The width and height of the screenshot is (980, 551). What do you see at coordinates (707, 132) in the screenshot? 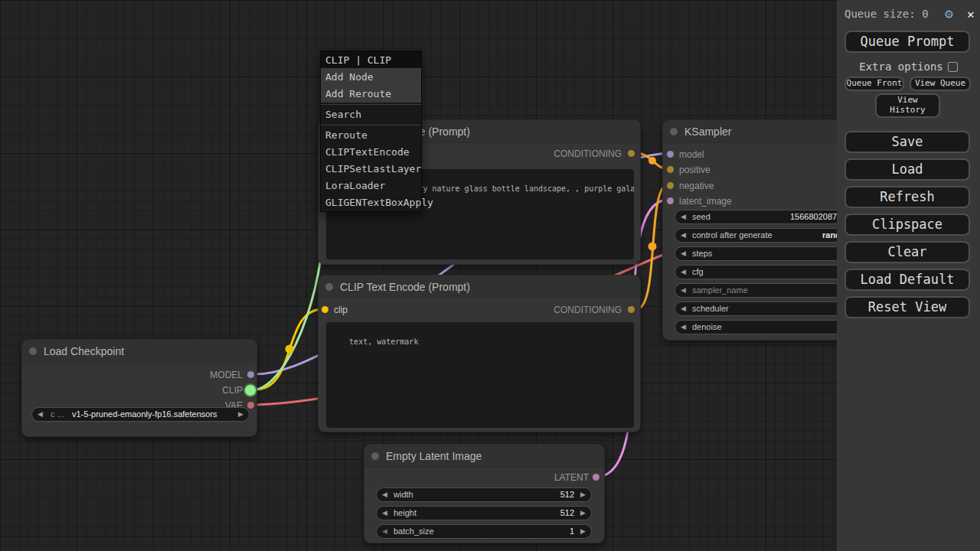
I see `node-title: KSampler` at bounding box center [707, 132].